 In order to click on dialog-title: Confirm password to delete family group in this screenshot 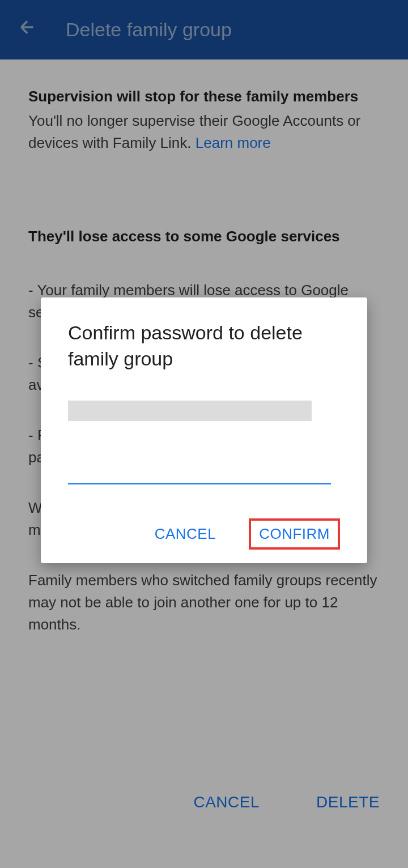, I will do `click(204, 346)`.